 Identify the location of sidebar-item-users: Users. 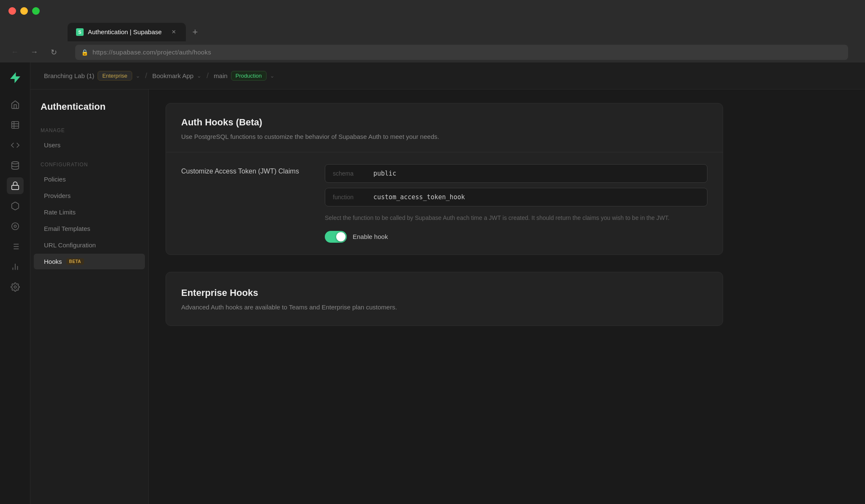
(90, 145).